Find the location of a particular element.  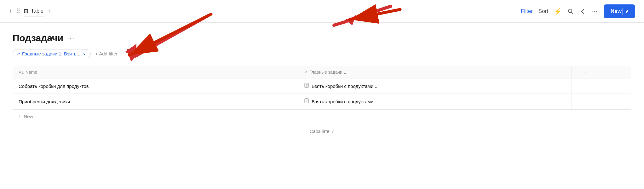

search-button is located at coordinates (571, 11).